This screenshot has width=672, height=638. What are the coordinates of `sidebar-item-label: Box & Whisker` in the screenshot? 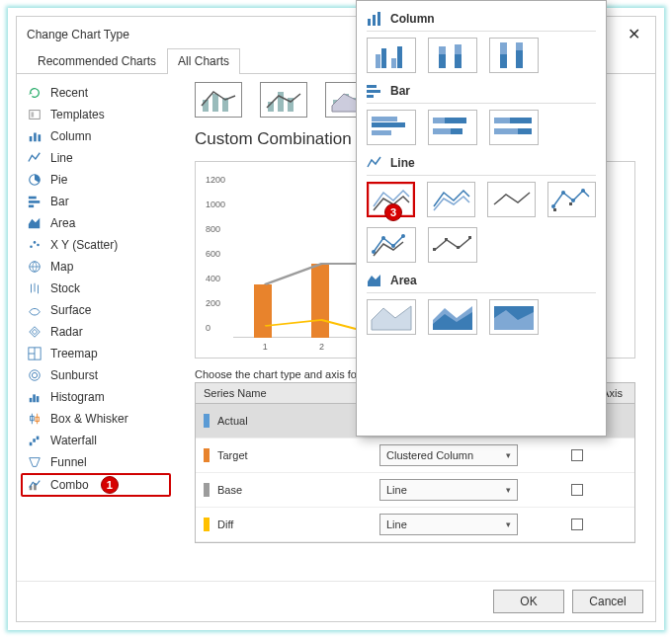 It's located at (89, 419).